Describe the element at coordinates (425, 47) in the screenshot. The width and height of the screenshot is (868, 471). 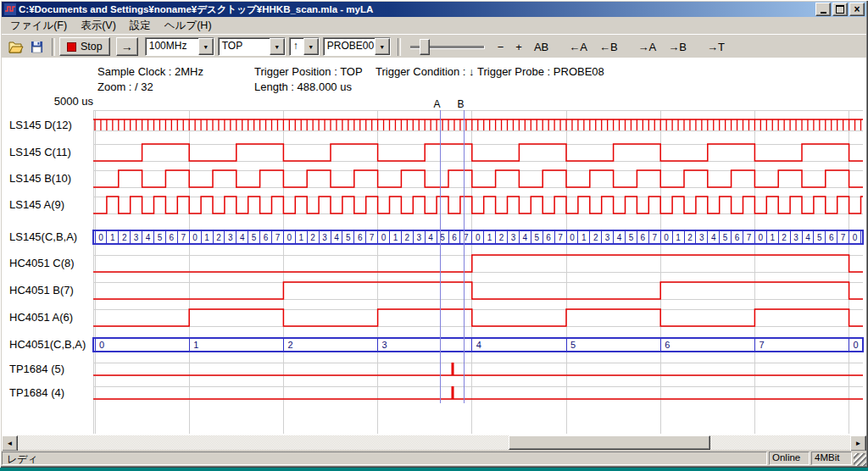
I see `zoom-slider-thumb` at that location.